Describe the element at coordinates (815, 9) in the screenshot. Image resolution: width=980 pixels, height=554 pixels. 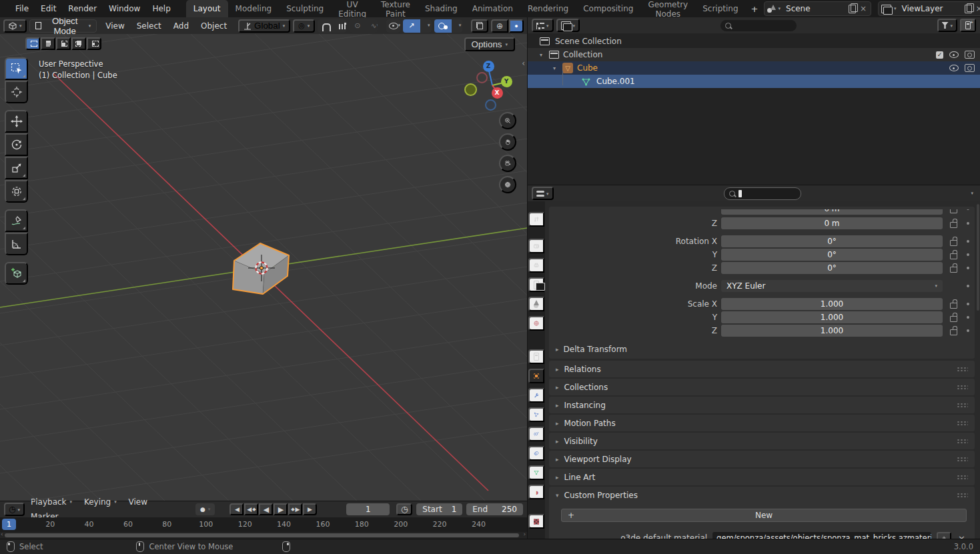
I see `scene-name: Scene` at that location.